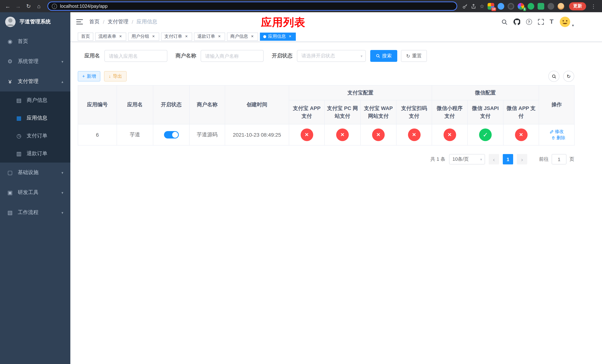 This screenshot has width=602, height=364. Describe the element at coordinates (593, 6) in the screenshot. I see `browser-menu-icon: ⋮` at that location.